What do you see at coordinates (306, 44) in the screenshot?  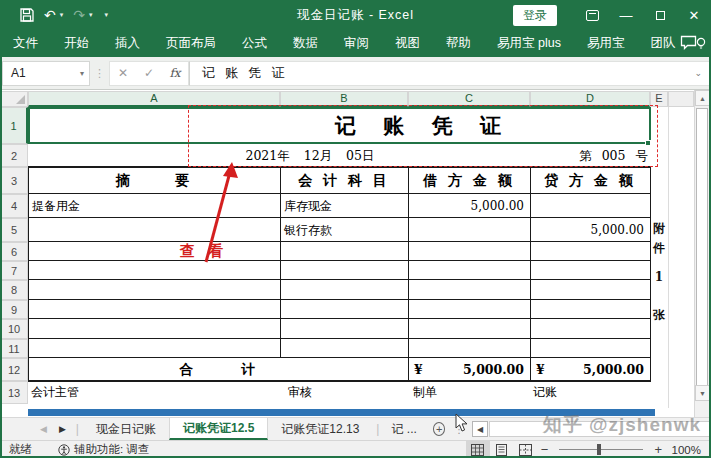 I see `tab-data: 数据` at bounding box center [306, 44].